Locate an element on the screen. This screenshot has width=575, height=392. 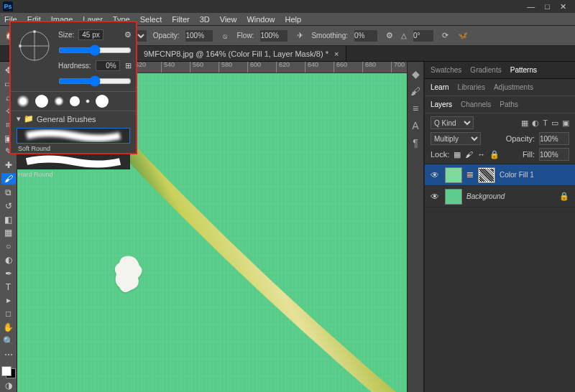
tab-paths: Paths is located at coordinates (509, 105).